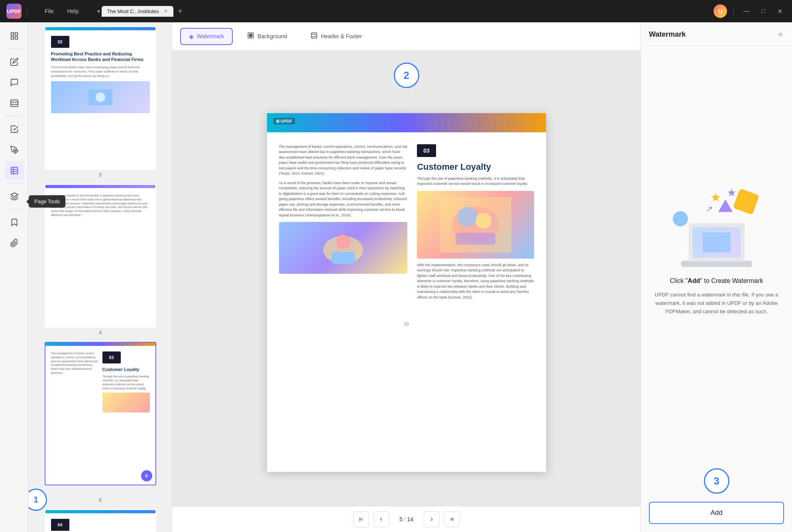 The height and width of the screenshot is (532, 792). Describe the element at coordinates (14, 222) in the screenshot. I see `sidebar-item-bookmark` at that location.